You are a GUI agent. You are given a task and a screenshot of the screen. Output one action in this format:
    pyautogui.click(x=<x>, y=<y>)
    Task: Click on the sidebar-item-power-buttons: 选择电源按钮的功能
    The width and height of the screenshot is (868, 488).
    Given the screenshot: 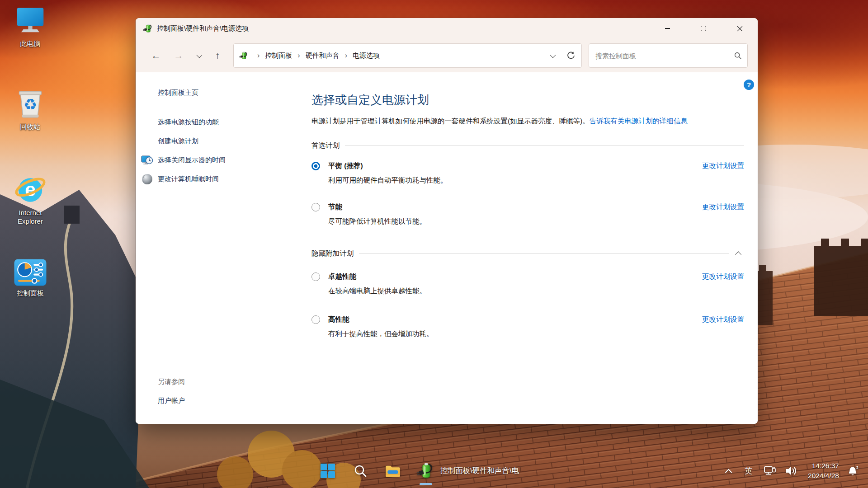 What is the action you would take?
    pyautogui.click(x=188, y=122)
    